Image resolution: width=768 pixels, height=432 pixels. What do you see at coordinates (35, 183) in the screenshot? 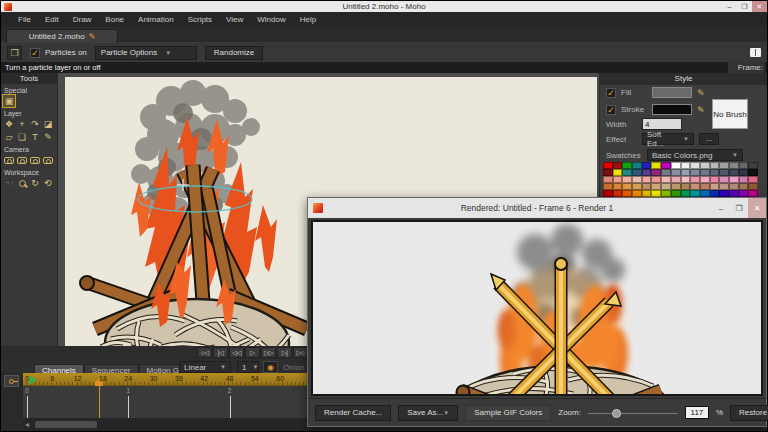
I see `rotate-workspace-tool: ↻` at bounding box center [35, 183].